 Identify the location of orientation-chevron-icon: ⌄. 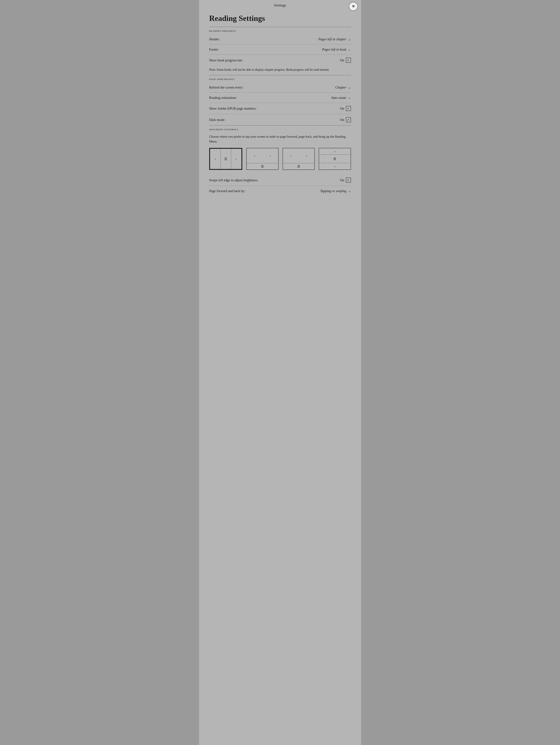
(350, 98).